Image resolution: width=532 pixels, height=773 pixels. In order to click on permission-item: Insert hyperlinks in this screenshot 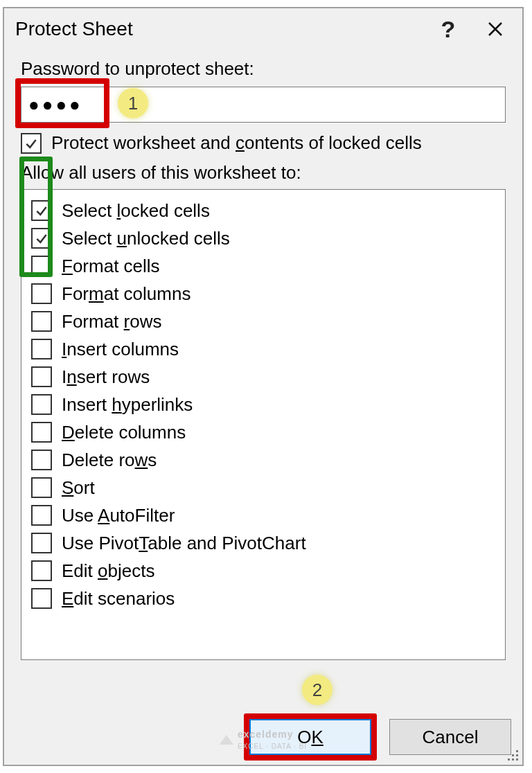, I will do `click(263, 405)`.